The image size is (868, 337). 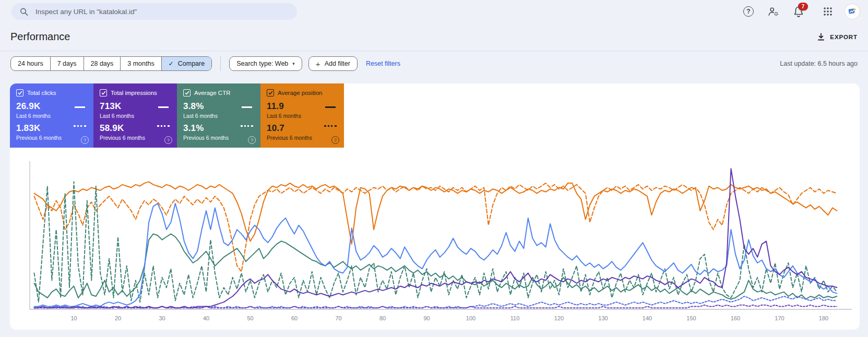 What do you see at coordinates (471, 318) in the screenshot?
I see `svg-text: 100` at bounding box center [471, 318].